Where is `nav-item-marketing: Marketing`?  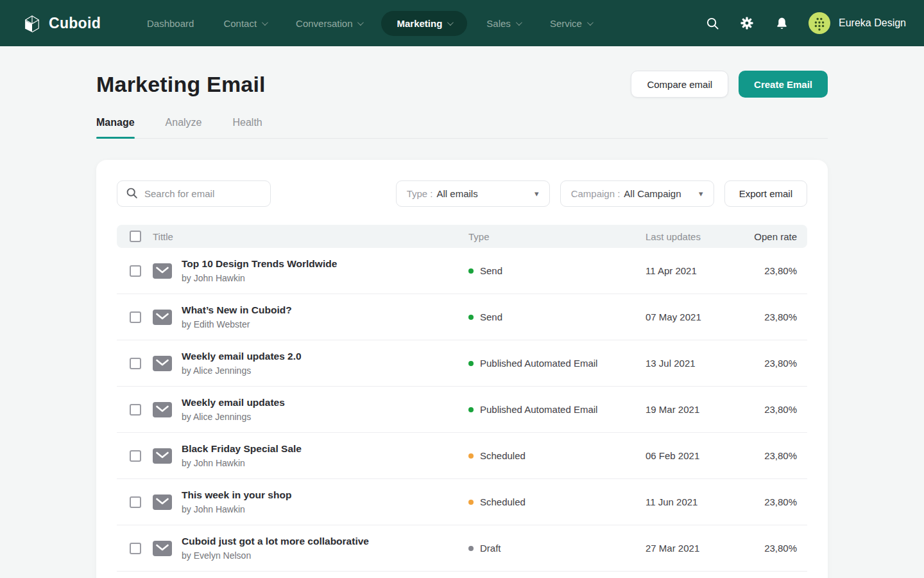 nav-item-marketing: Marketing is located at coordinates (424, 23).